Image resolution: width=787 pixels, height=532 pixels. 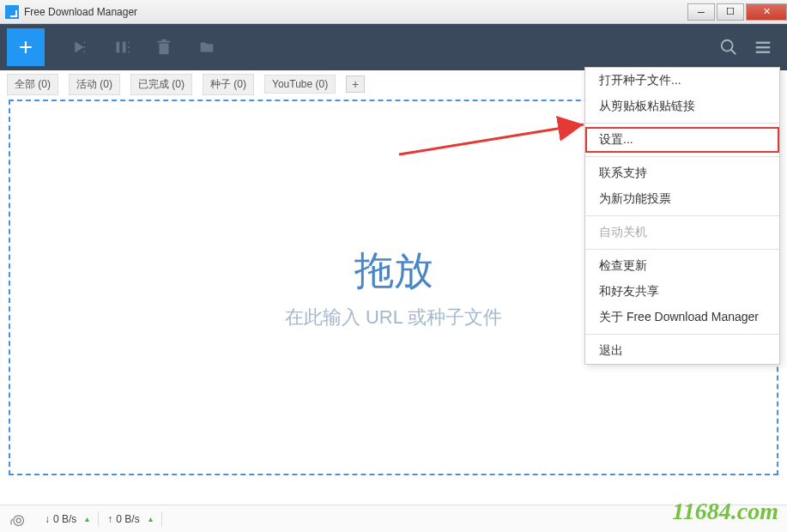 What do you see at coordinates (682, 233) in the screenshot?
I see `menu-auto-shutdown: 自动关机` at bounding box center [682, 233].